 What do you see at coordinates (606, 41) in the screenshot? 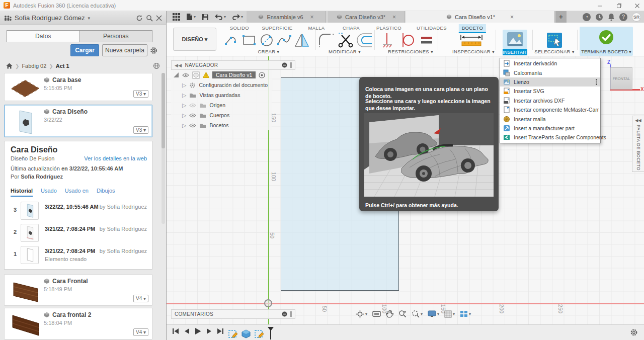
I see `finish-sketch-button: TERMINAR BOCETO ▾` at bounding box center [606, 41].